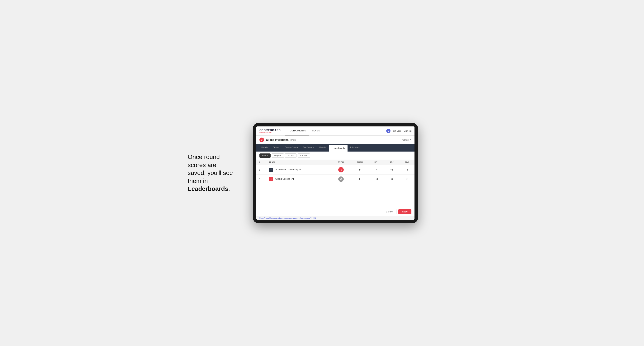 This screenshot has height=346, width=644. What do you see at coordinates (336, 172) in the screenshot?
I see `leaderboard-table-container: # TEAM TOTAL THRU RD1 RD2 RD3 1` at bounding box center [336, 172].